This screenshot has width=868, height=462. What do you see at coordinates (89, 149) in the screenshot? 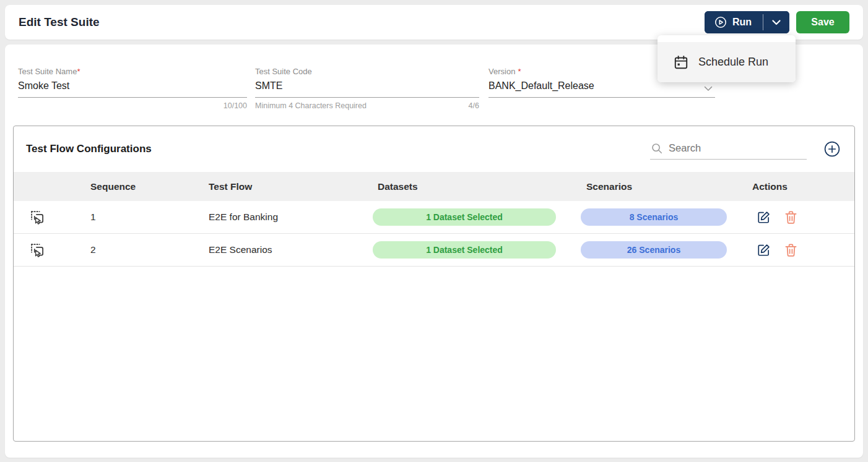
I see `card-title: Test Flow Configurations` at bounding box center [89, 149].